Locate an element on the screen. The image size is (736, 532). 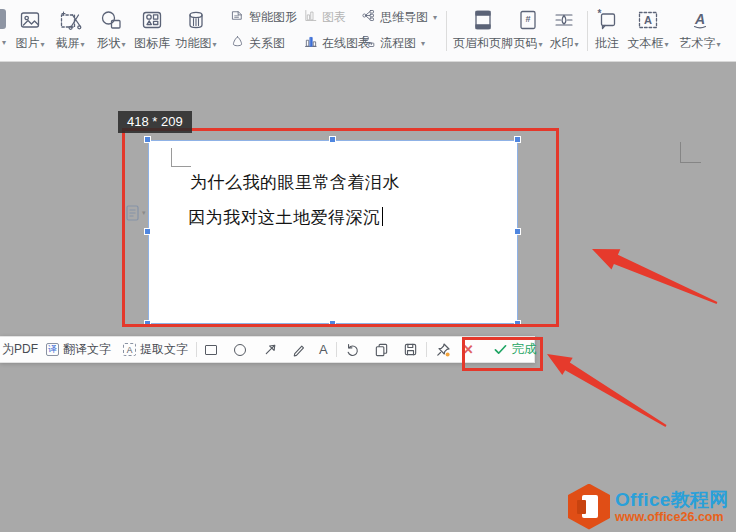
button-undo is located at coordinates (352, 350).